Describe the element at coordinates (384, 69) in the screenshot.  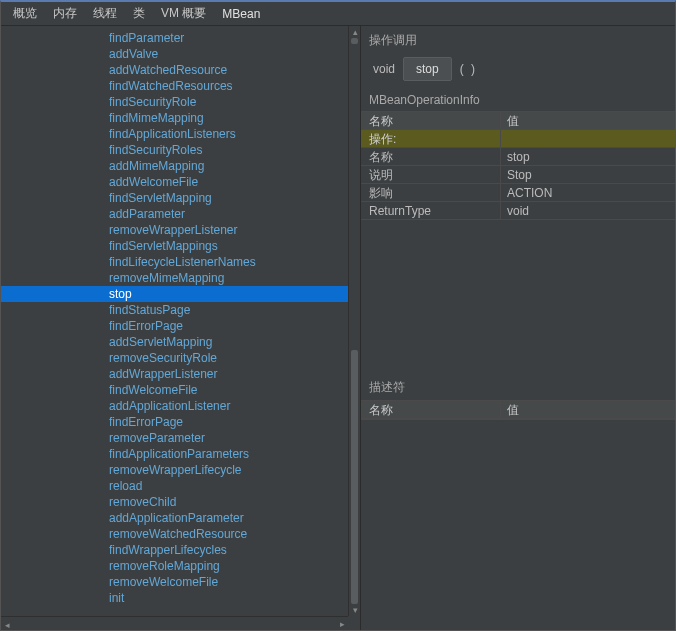
I see `return-type: void` at that location.